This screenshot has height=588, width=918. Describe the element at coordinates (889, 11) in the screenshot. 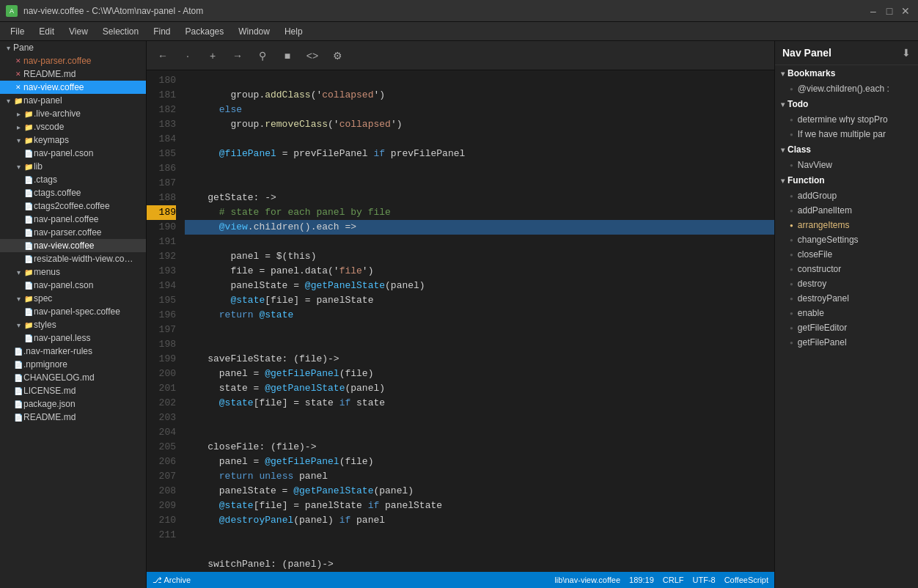

I see `window-controls: – □ ✕` at that location.